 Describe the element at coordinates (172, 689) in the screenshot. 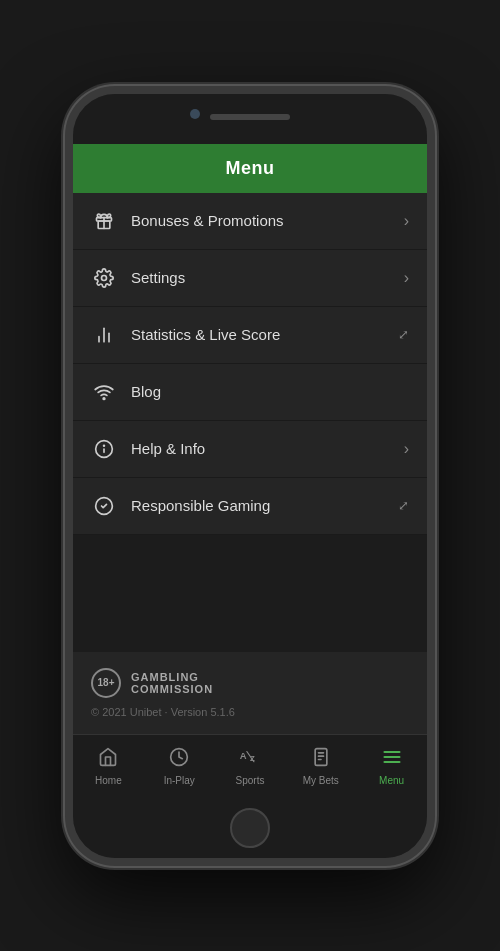

I see `gambling-text-line2: COMMISSION` at that location.